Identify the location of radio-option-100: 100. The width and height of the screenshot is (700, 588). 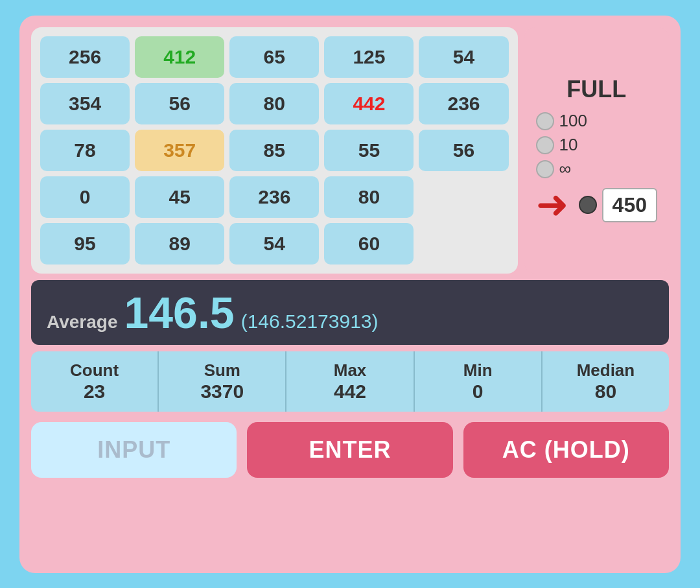
(561, 121).